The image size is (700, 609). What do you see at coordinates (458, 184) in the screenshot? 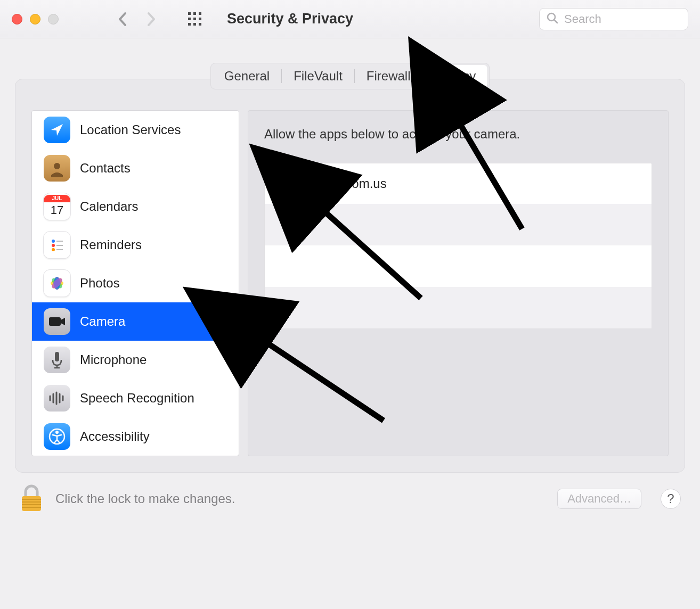
I see `app-row-zoom: zoom.us` at bounding box center [458, 184].